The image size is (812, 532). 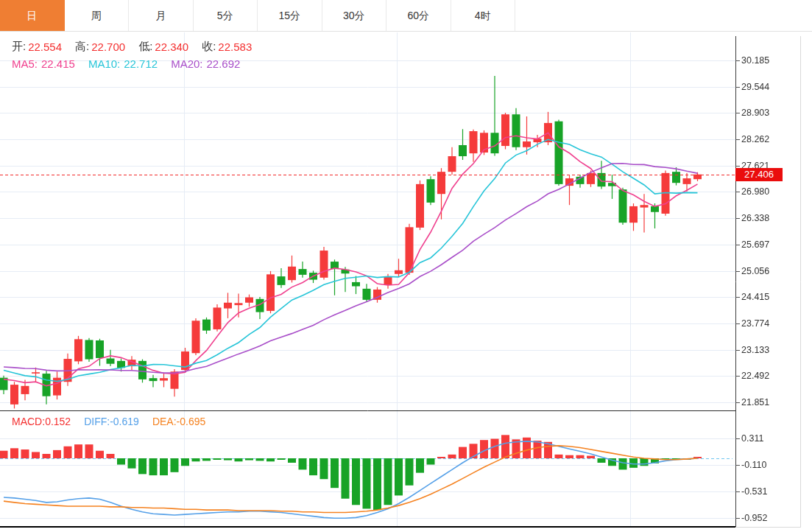 I want to click on low-value: 22.340, so click(x=172, y=47).